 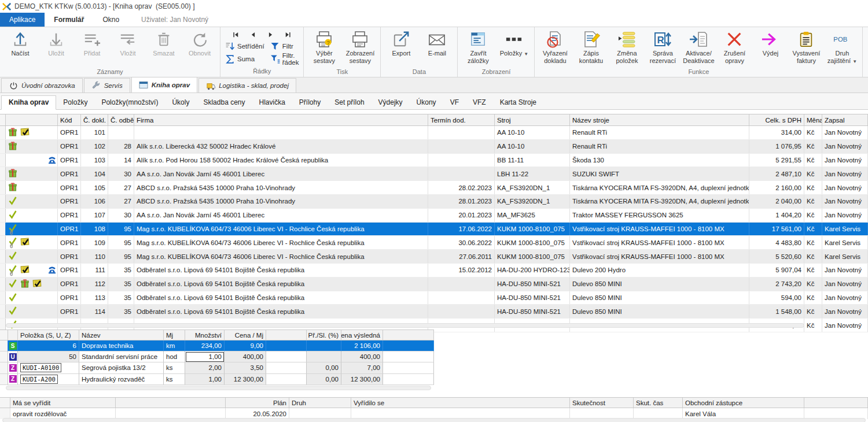 I want to click on orders-row-104: OPR110430AA s.r.o. Jan Novák Jarní 45 46…, so click(x=434, y=174).